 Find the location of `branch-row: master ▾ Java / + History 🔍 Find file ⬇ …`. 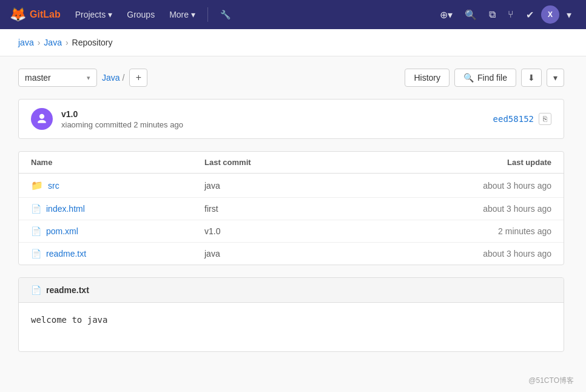

branch-row: master ▾ Java / + History 🔍 Find file ⬇ … is located at coordinates (291, 78).